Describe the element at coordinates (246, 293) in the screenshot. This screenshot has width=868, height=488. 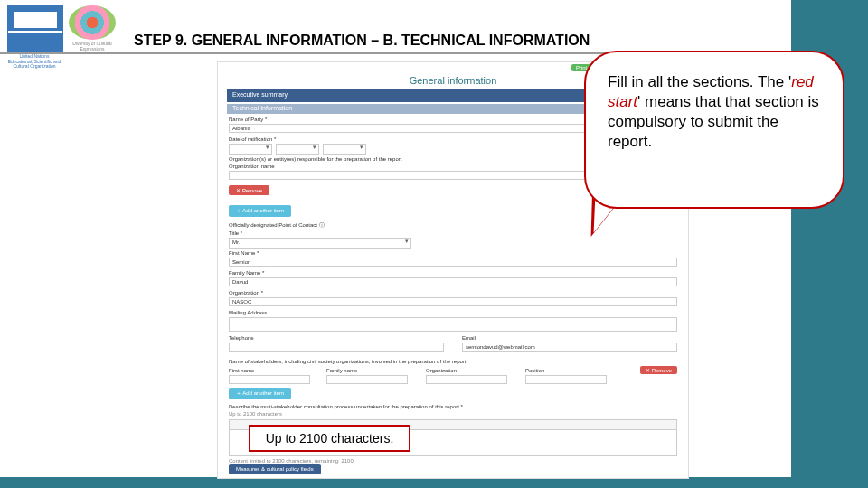
I see `org2-label: Organization *` at that location.